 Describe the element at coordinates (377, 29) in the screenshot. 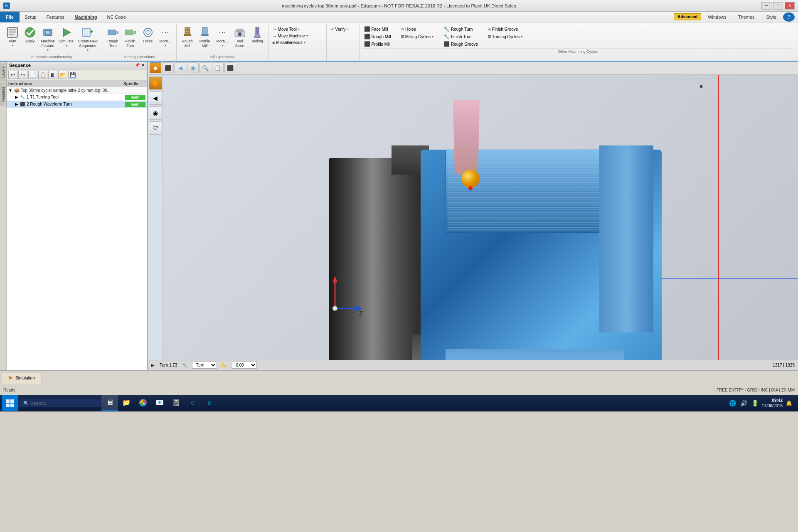

I see `face-mill-button: ⬛ Face Mill` at that location.